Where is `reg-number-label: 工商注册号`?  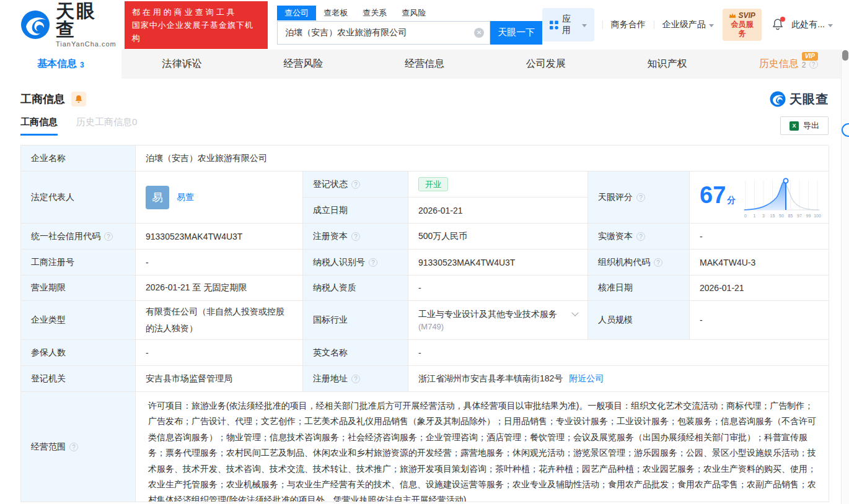 reg-number-label: 工商注册号 is located at coordinates (78, 263).